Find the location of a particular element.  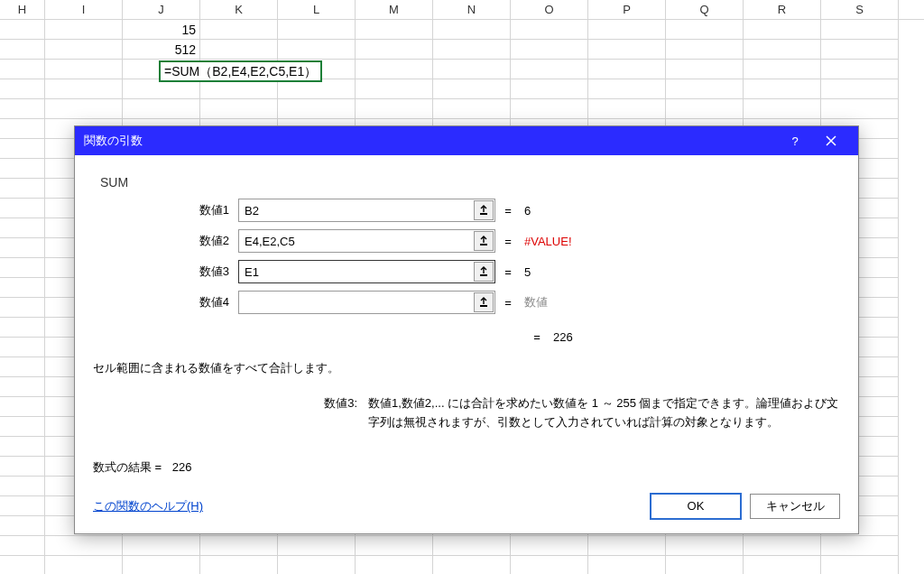

argument-description: 数値3: 数値1,数値2,... には合計を求めたい数値を 1 ～ 255 個ま… is located at coordinates (467, 413).